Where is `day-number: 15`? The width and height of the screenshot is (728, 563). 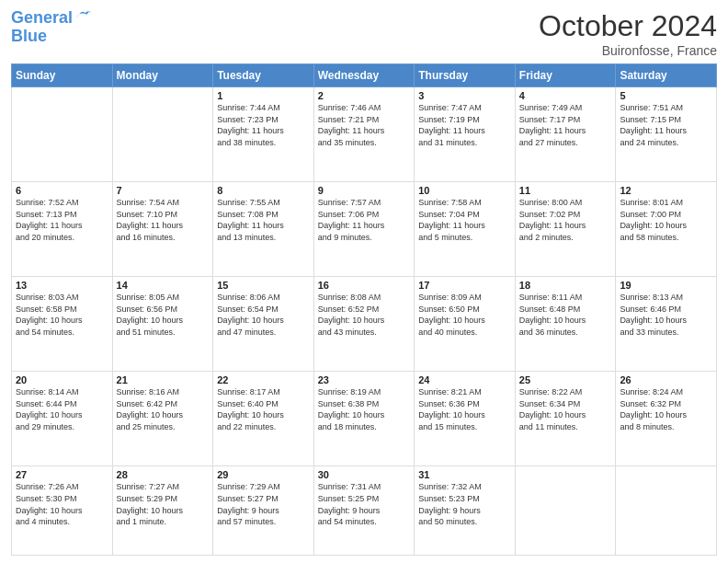 day-number: 15 is located at coordinates (263, 285).